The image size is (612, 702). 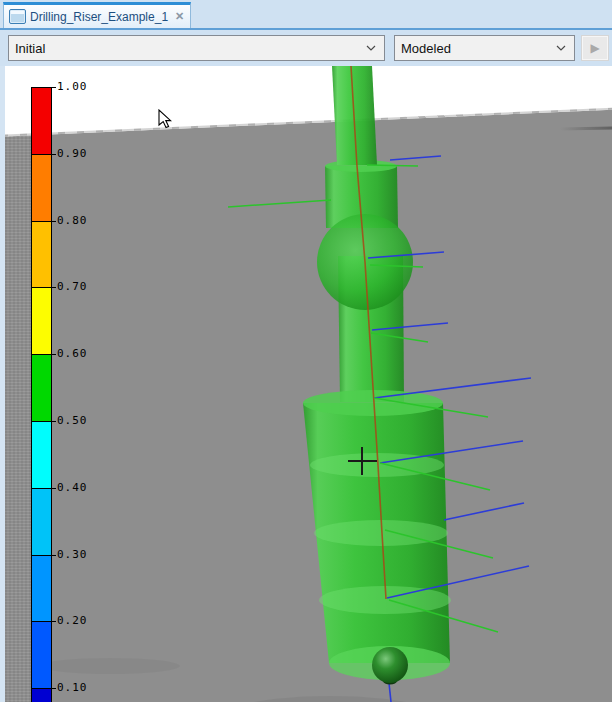 What do you see at coordinates (595, 48) in the screenshot?
I see `play-simulation-button: ▶` at bounding box center [595, 48].